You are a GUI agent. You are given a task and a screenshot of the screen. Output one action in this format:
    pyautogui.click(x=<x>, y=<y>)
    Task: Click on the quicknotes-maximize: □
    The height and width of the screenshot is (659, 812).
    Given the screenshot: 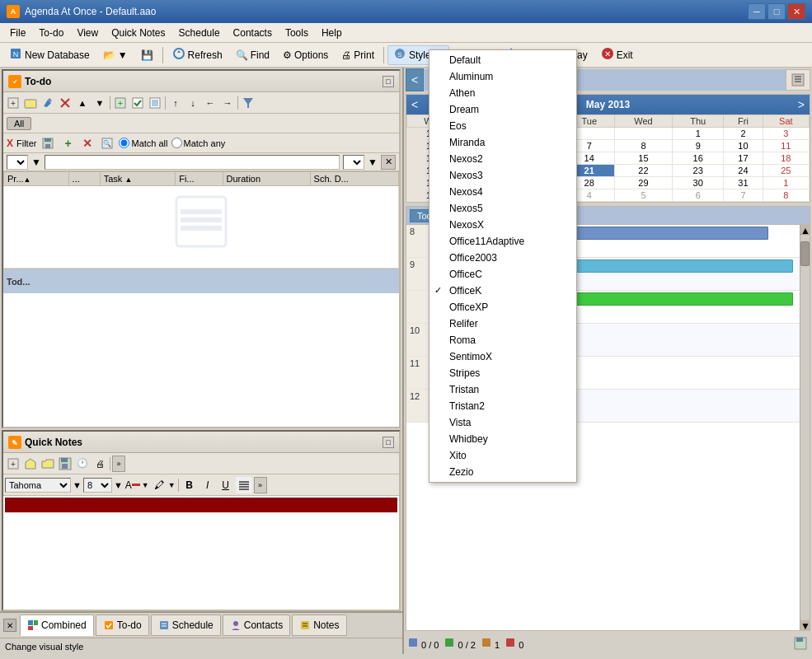 What is the action you would take?
    pyautogui.click(x=388, y=442)
    